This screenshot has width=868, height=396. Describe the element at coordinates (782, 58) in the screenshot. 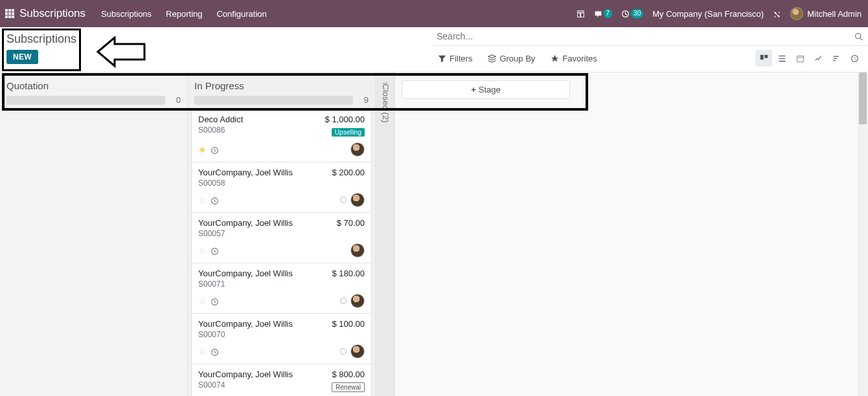

I see `list-view-button` at that location.